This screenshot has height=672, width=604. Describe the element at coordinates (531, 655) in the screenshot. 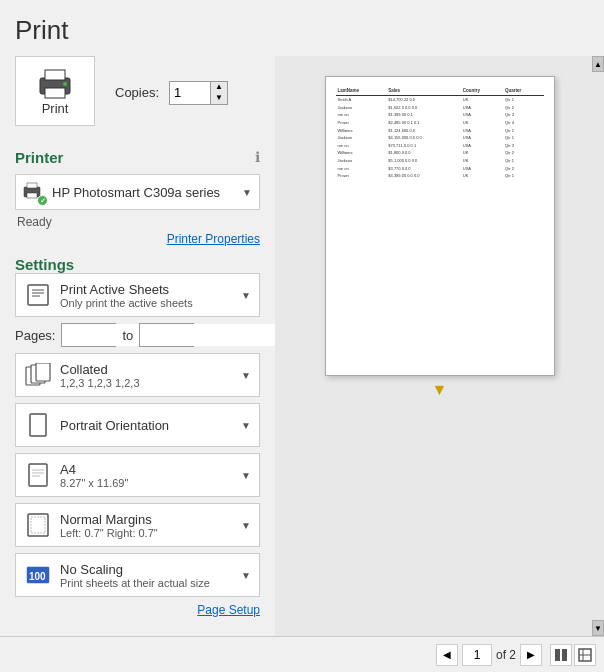

I see `next-page-button: ▶` at that location.